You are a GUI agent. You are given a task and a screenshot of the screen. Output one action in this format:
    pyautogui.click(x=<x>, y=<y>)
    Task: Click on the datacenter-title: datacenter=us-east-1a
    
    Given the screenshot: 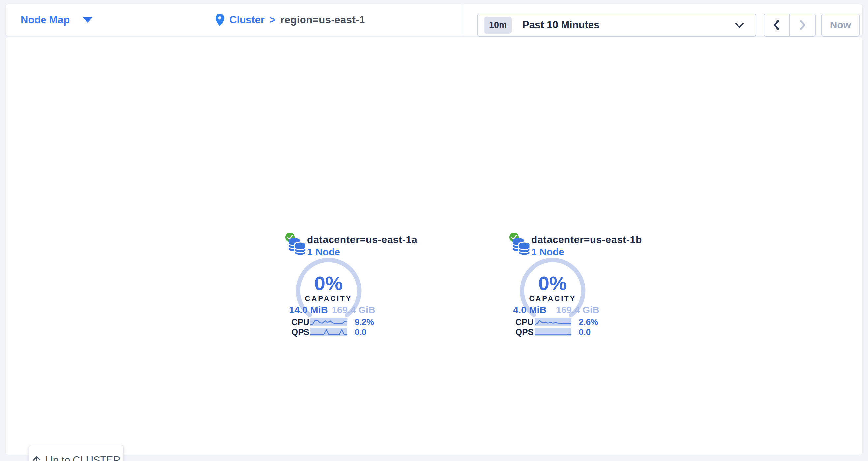 What is the action you would take?
    pyautogui.click(x=362, y=240)
    